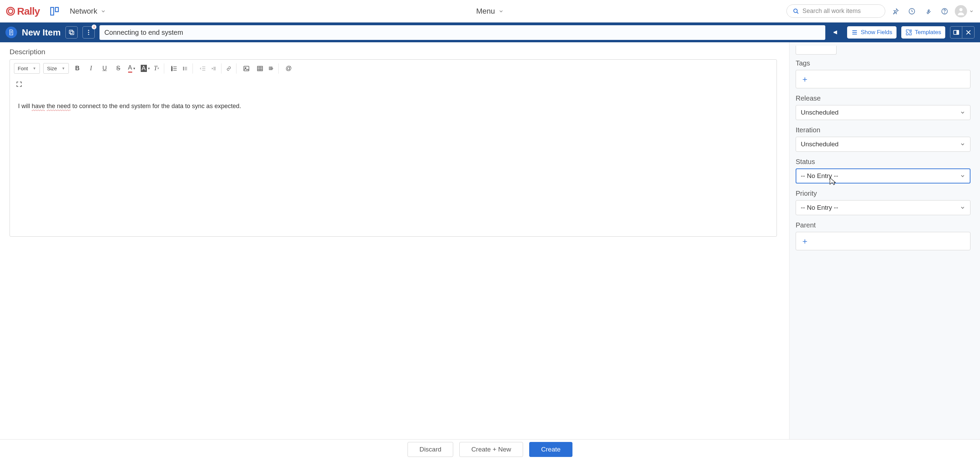  What do you see at coordinates (88, 11) in the screenshot?
I see `workspace-scope-dropdown: Network` at bounding box center [88, 11].